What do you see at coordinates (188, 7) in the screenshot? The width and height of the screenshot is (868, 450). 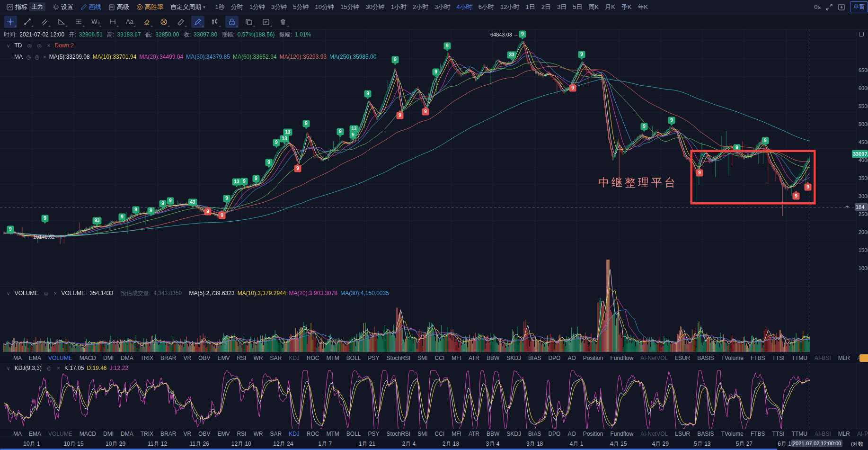 I see `custom-period-menu: 自定义周期 ▾` at bounding box center [188, 7].